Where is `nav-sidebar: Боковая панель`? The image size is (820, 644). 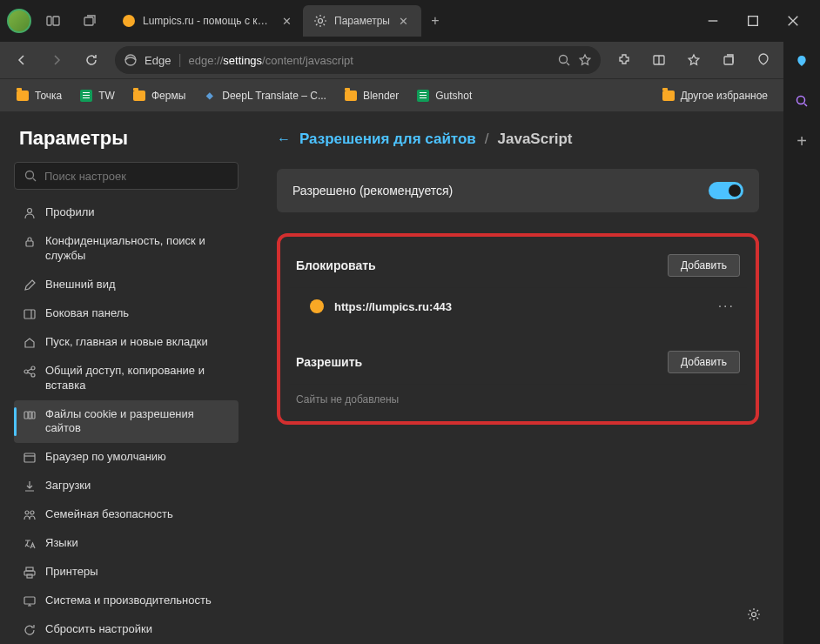 nav-sidebar: Боковая панель is located at coordinates (126, 313).